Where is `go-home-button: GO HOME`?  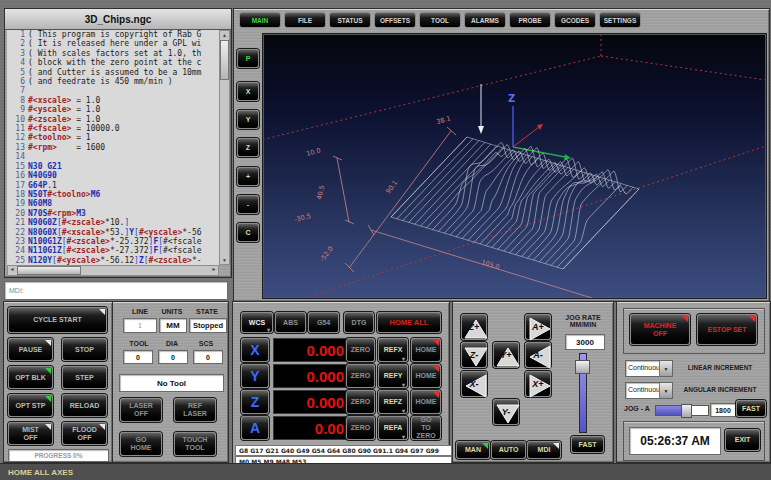
go-home-button: GO HOME is located at coordinates (141, 444).